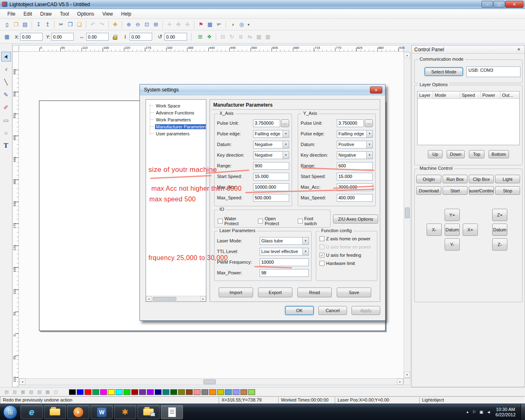 This screenshot has width=525, height=420. I want to click on distribute-icon: ⇆, so click(250, 37).